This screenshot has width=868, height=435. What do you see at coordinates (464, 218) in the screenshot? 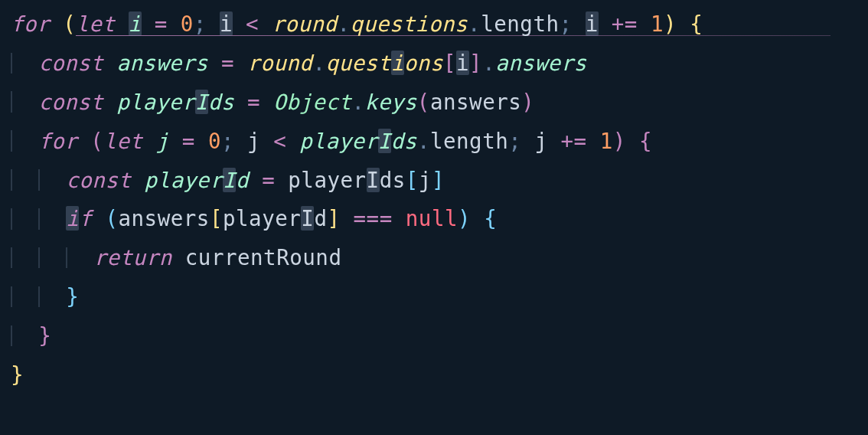
I see `token-brk3: )` at bounding box center [464, 218].